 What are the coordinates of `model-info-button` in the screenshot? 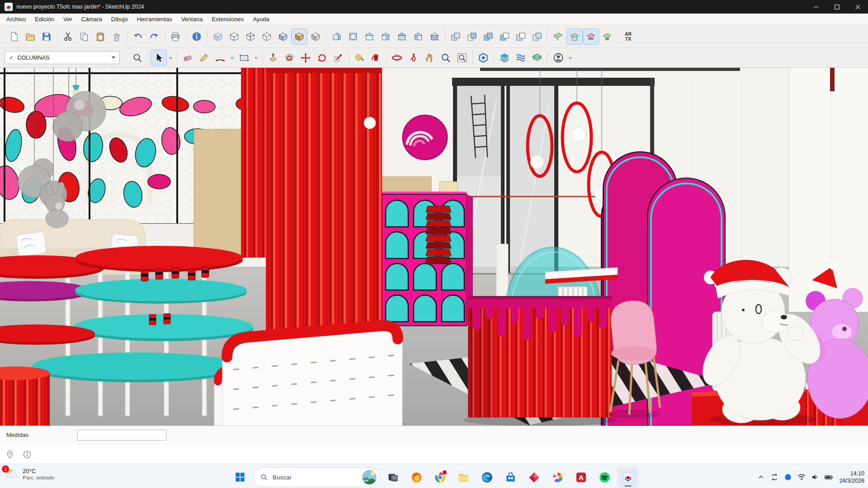 It's located at (197, 37).